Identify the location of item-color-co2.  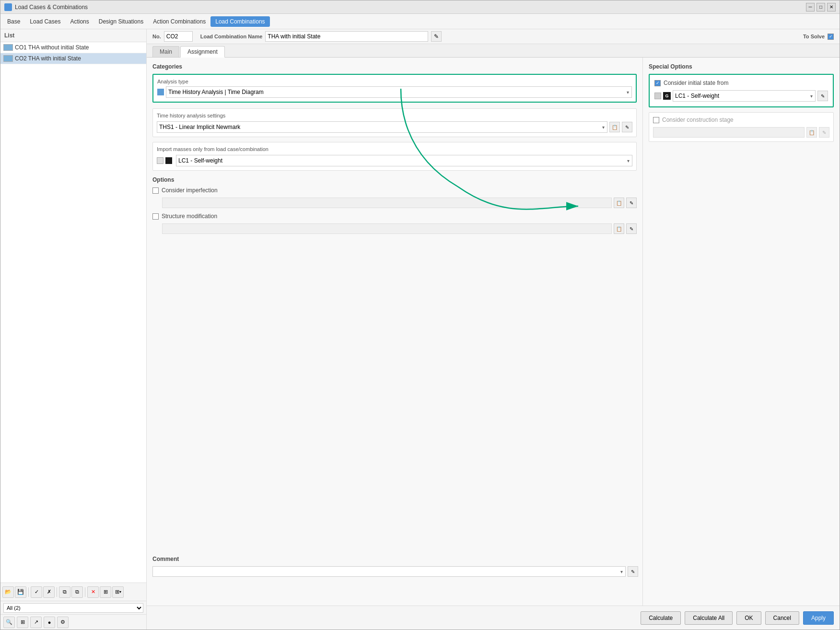
(8, 58).